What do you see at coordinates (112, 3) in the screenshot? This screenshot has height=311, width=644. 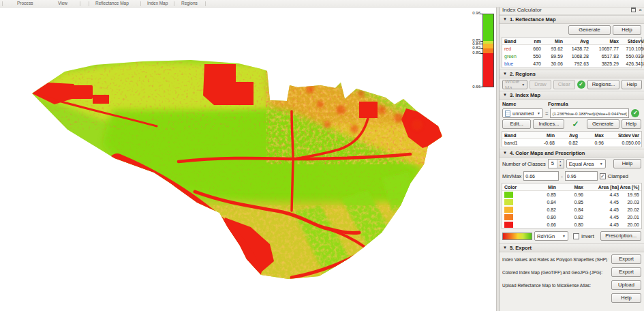 I see `menu-item-reflectance-map: Reflectance Map` at bounding box center [112, 3].